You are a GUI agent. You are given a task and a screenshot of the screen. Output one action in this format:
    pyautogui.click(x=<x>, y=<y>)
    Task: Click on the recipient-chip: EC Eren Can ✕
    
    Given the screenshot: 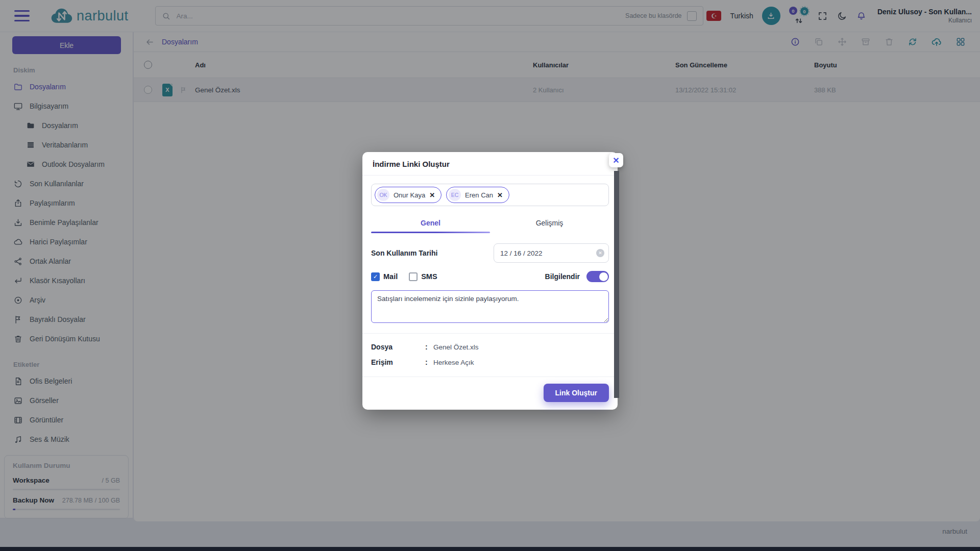 What is the action you would take?
    pyautogui.click(x=478, y=195)
    